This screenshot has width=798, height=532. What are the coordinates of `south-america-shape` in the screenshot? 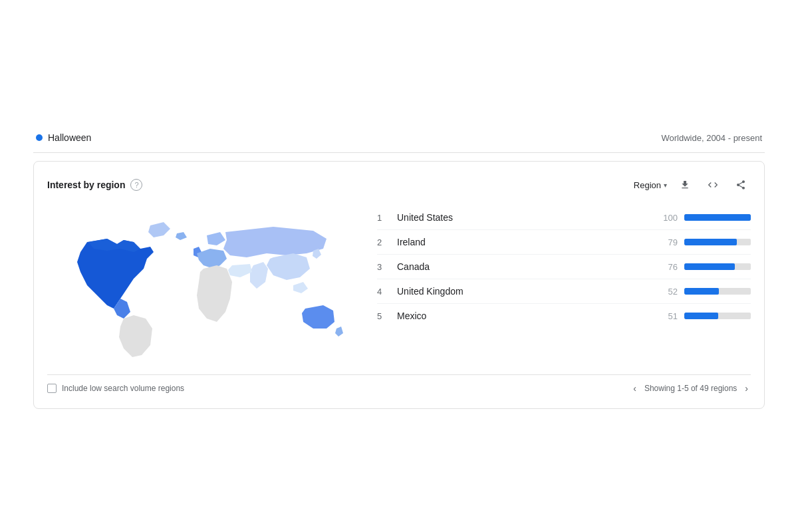 It's located at (136, 336).